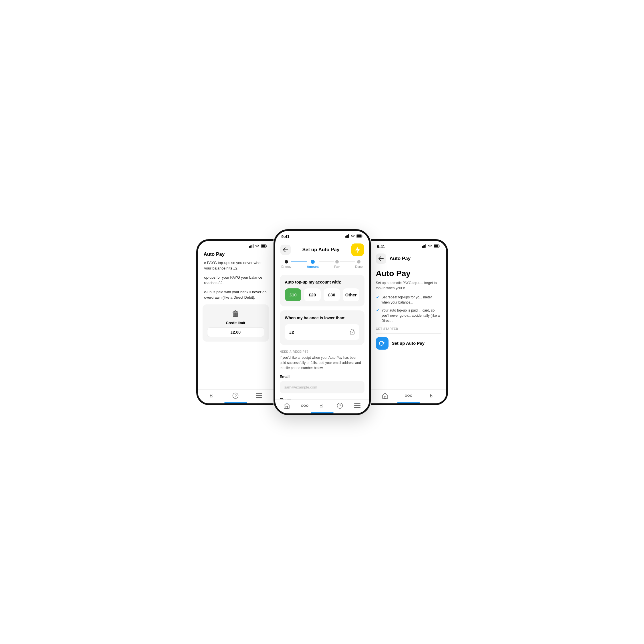  What do you see at coordinates (323, 406) in the screenshot?
I see `nav-icon-pound-center: £` at bounding box center [323, 406].